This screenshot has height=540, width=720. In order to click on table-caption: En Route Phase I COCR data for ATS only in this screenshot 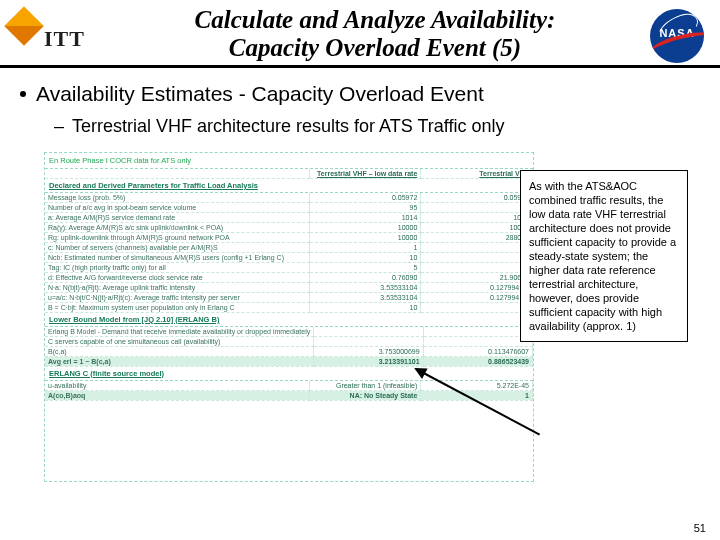, I will do `click(289, 161)`.